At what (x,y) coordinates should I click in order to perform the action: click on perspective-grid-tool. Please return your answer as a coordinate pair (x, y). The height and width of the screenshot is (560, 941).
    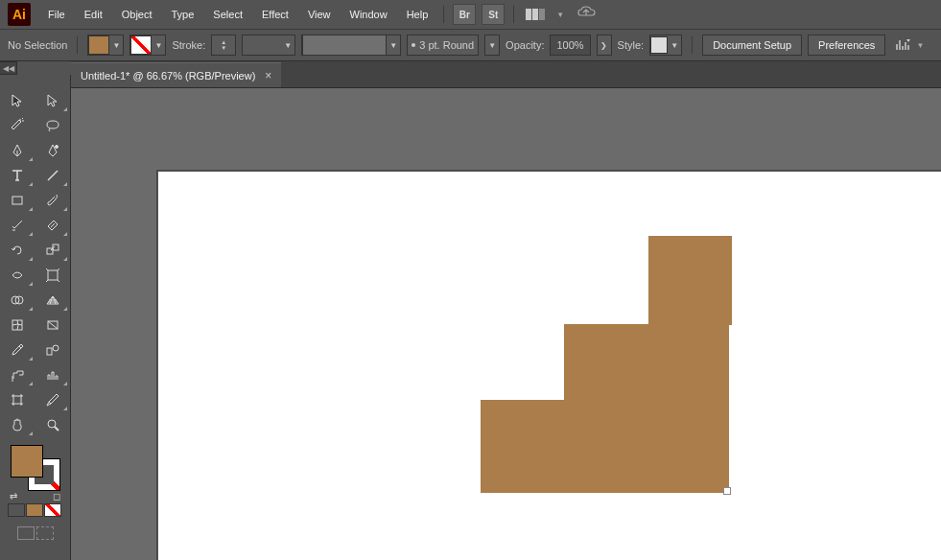
    Looking at the image, I should click on (54, 300).